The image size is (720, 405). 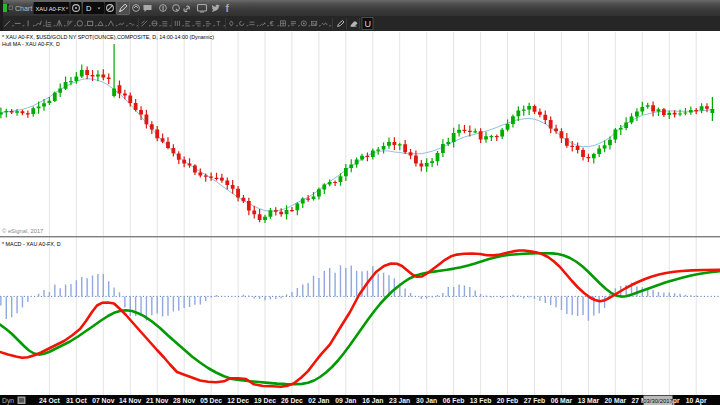 What do you see at coordinates (158, 400) in the screenshot?
I see `svg-text: 21 Nov` at bounding box center [158, 400].